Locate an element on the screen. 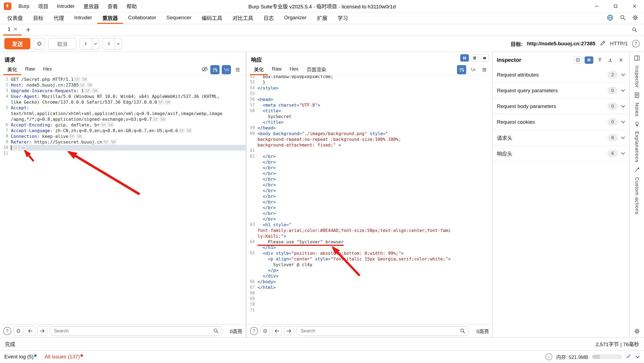 The width and height of the screenshot is (644, 363). code-line-text: </head> is located at coordinates (375, 128).